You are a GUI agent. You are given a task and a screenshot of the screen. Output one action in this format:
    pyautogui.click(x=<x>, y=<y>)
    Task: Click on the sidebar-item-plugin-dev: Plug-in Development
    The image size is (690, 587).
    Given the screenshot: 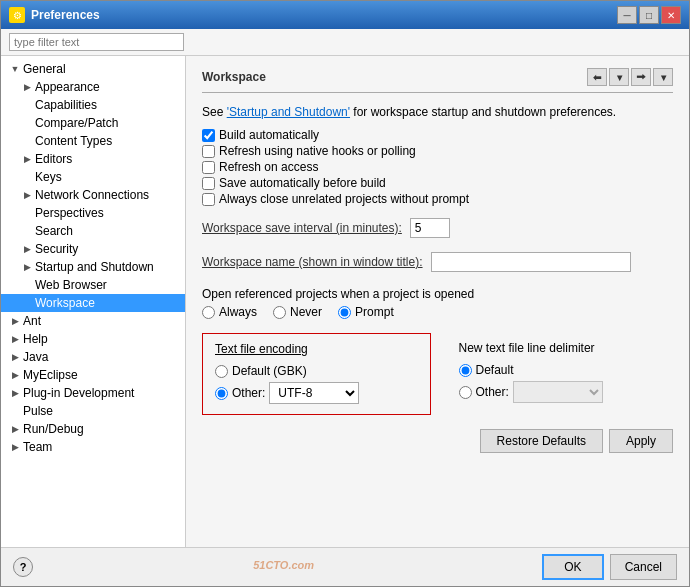 What is the action you would take?
    pyautogui.click(x=93, y=393)
    